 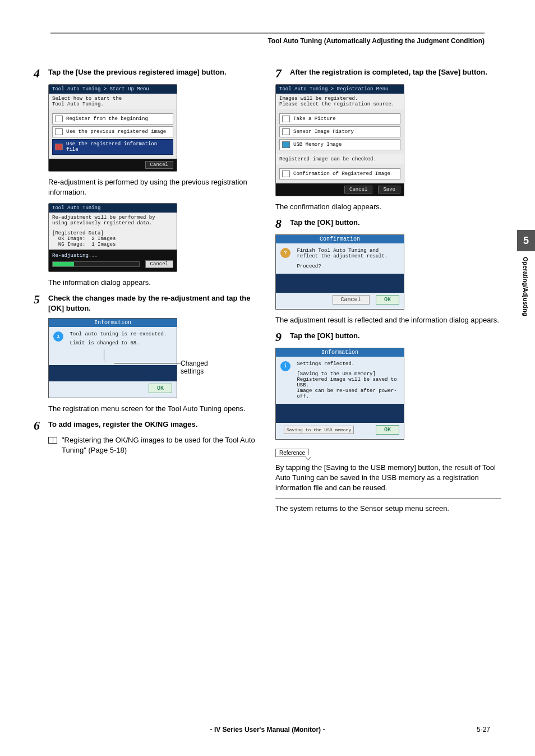 What do you see at coordinates (116, 132) in the screenshot?
I see `option-label: Use the previous registered image` at bounding box center [116, 132].